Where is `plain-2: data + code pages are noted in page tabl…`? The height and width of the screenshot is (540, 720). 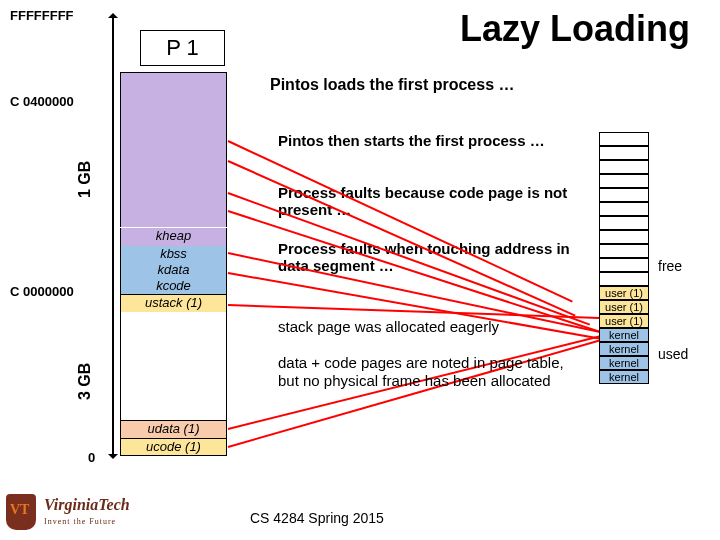 plain-2: data + code pages are noted in page tabl… is located at coordinates (433, 372).